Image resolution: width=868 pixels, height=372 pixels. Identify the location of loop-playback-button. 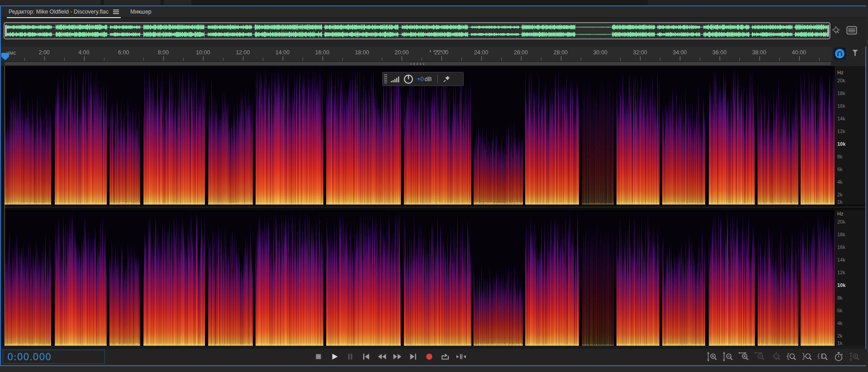
(445, 357).